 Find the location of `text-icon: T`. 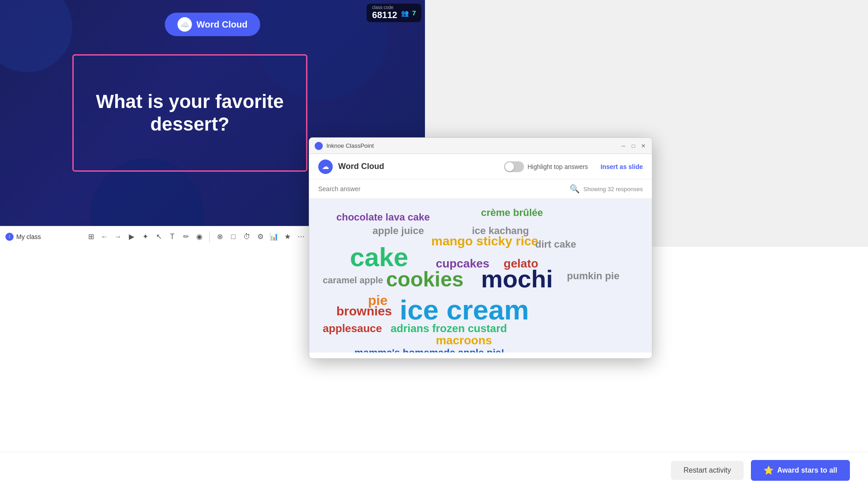

text-icon: T is located at coordinates (172, 237).